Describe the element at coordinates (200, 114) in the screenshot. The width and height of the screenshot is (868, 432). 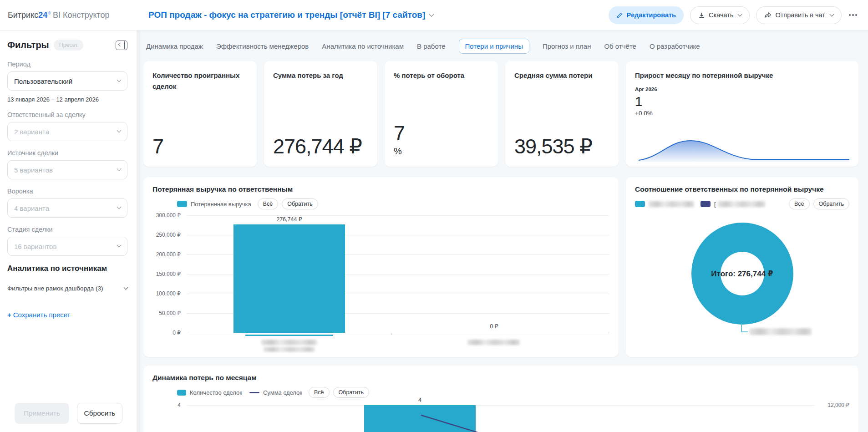
I see `kpi-lost-deals-count: Количество проигранных сделок 7` at that location.